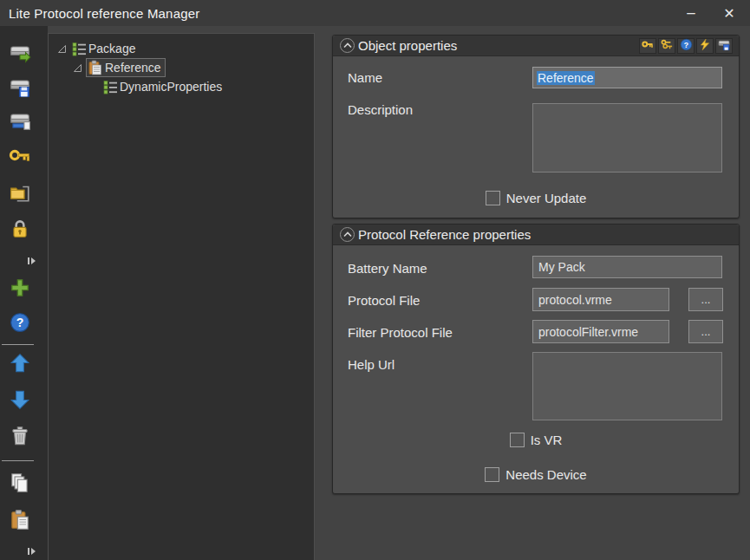 This screenshot has height=560, width=750. I want to click on name-value-selected-text: Reference, so click(565, 78).